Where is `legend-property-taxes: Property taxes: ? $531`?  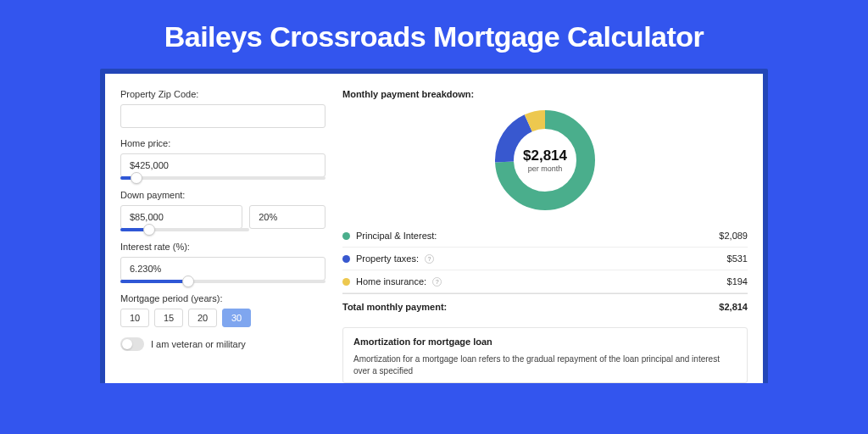 legend-property-taxes: Property taxes: ? $531 is located at coordinates (545, 259).